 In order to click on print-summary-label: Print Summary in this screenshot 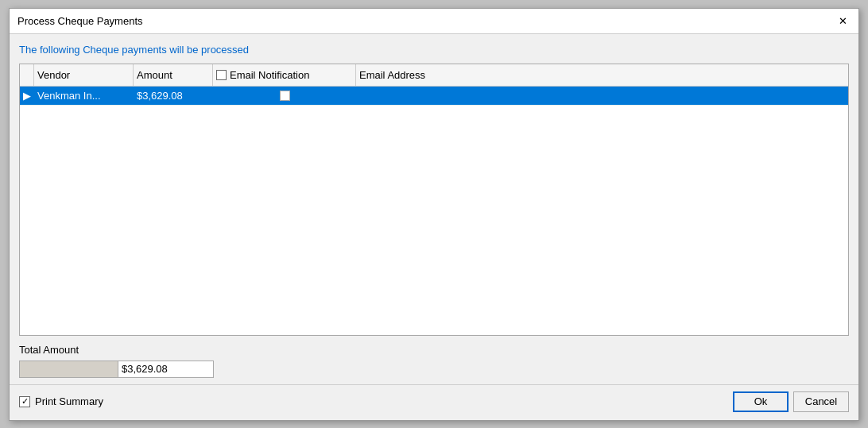, I will do `click(69, 402)`.